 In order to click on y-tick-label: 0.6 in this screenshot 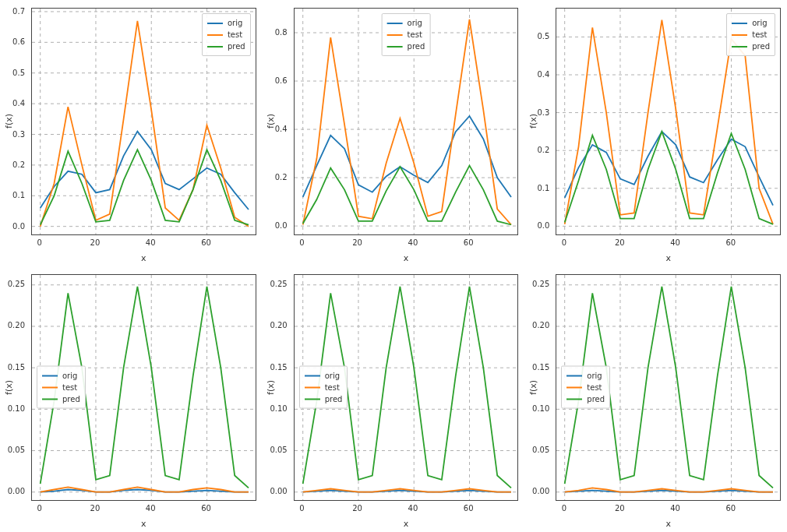, I will do `click(281, 81)`.